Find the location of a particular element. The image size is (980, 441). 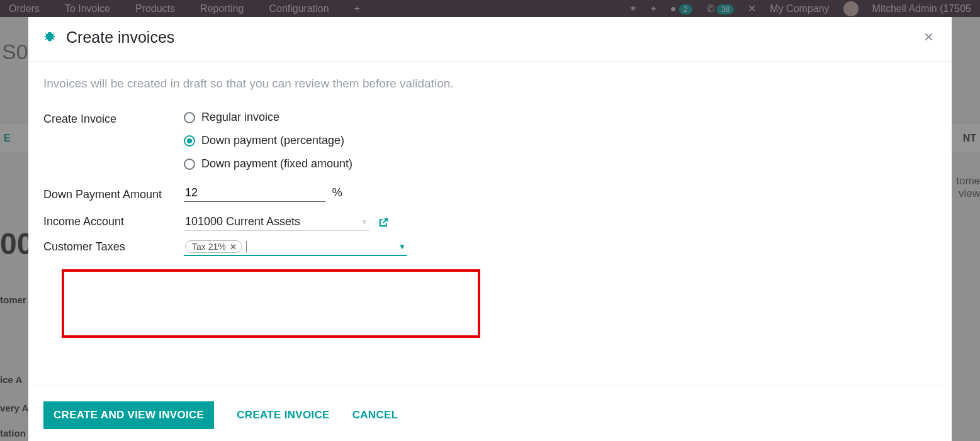

close-icon: ✕ is located at coordinates (929, 37).